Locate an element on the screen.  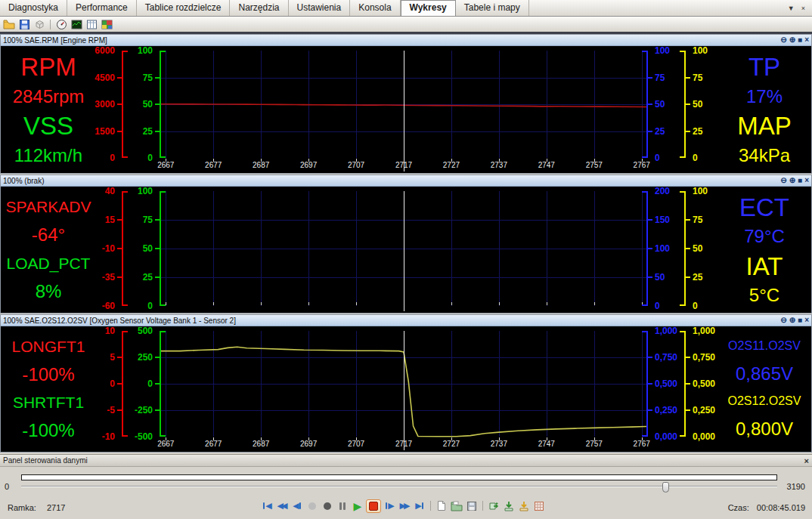
value-label-load-pct: LOAD_PCT is located at coordinates (48, 263).